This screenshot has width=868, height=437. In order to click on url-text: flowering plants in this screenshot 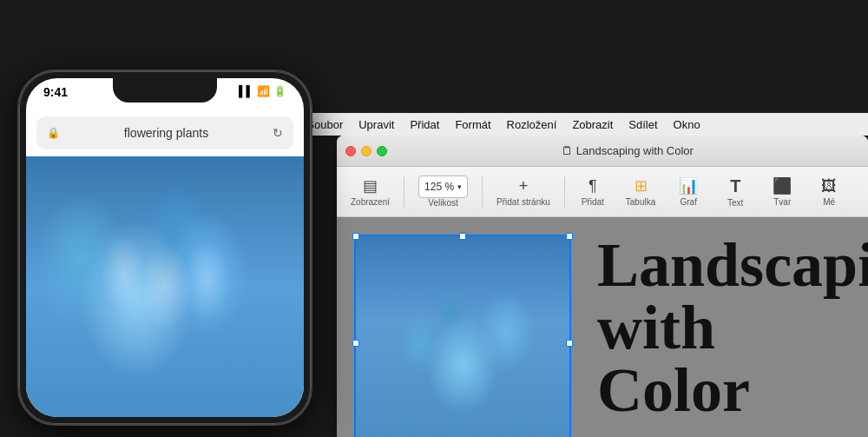, I will do `click(167, 133)`.